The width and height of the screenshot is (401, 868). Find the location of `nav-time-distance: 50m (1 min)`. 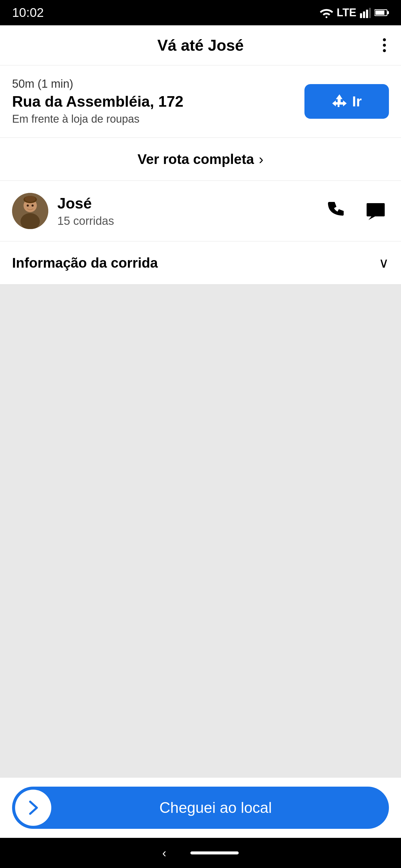

nav-time-distance: 50m (1 min) is located at coordinates (98, 84).